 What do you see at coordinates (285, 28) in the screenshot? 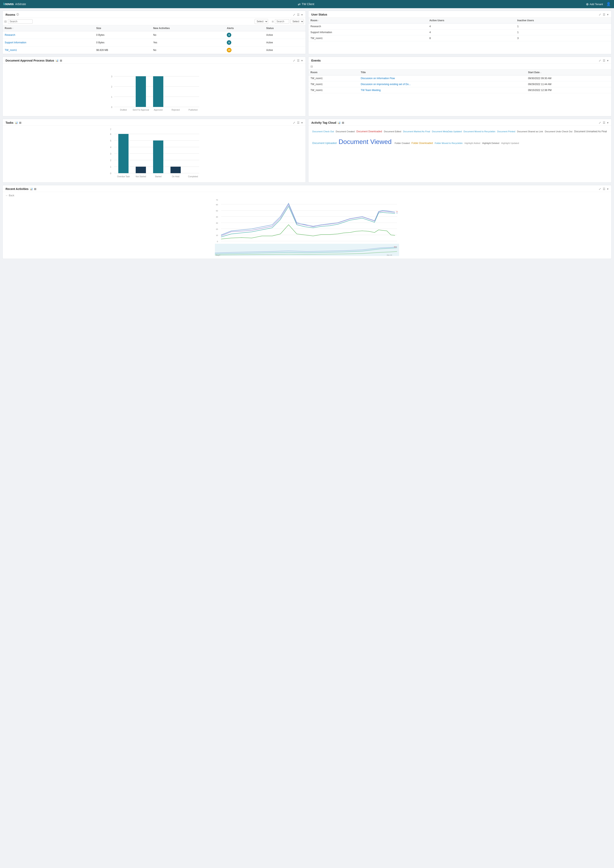
I see `status-col-header: Status` at bounding box center [285, 28].